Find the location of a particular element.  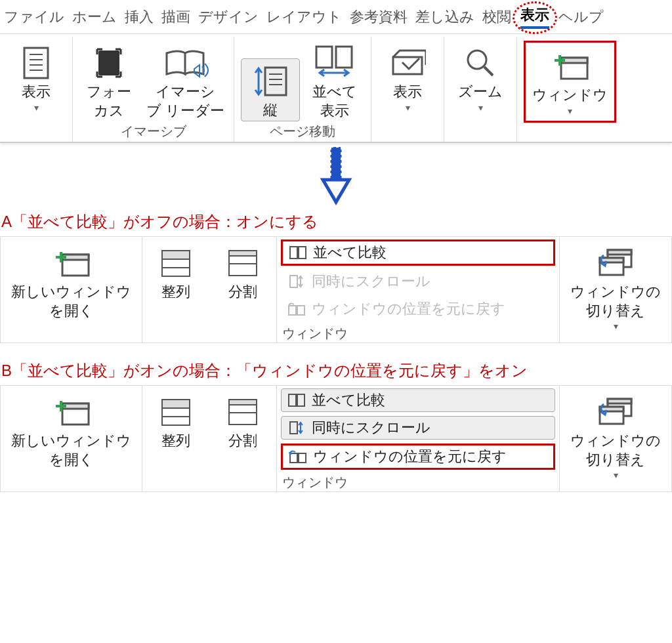

focus-label: フォー カス is located at coordinates (109, 101).